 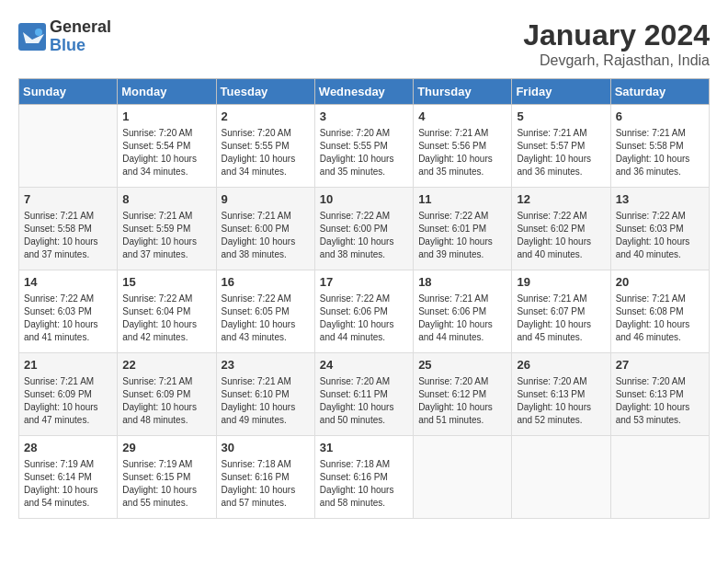 What do you see at coordinates (166, 484) in the screenshot?
I see `day-info: Sunrise: 7:19 AM Sunset: 6:15 PM Dayligh…` at bounding box center [166, 484].